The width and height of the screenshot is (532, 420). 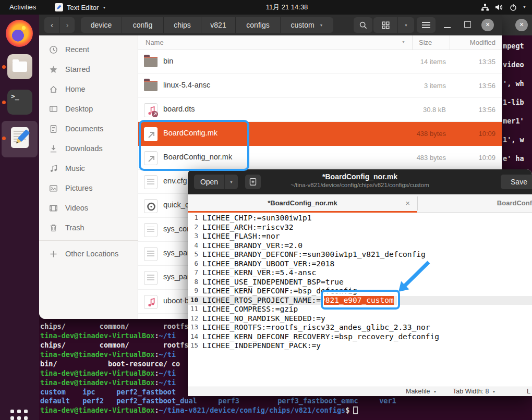 I want to click on breadcrumb-configs: configs, so click(x=258, y=25).